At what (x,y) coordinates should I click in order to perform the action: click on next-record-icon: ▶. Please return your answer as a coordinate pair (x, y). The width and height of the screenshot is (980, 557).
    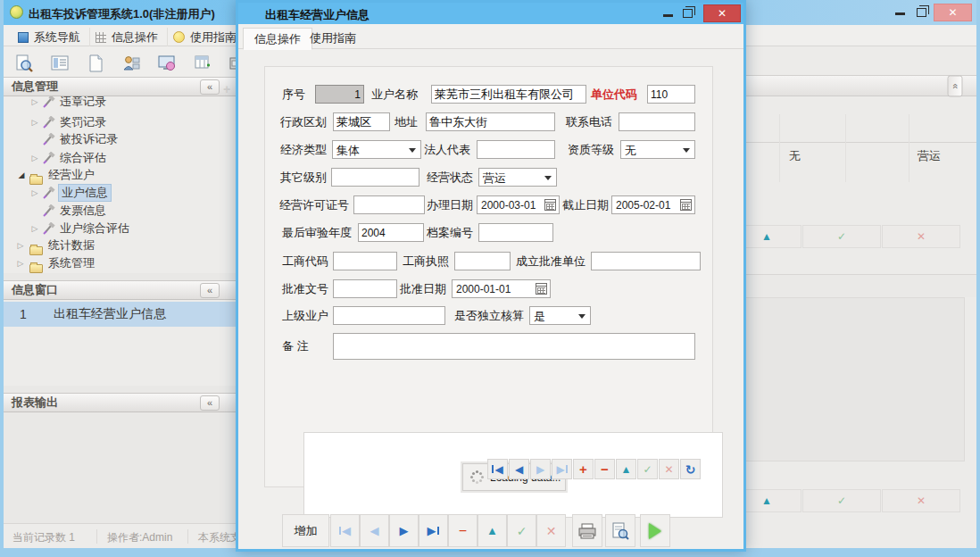
    Looking at the image, I should click on (404, 530).